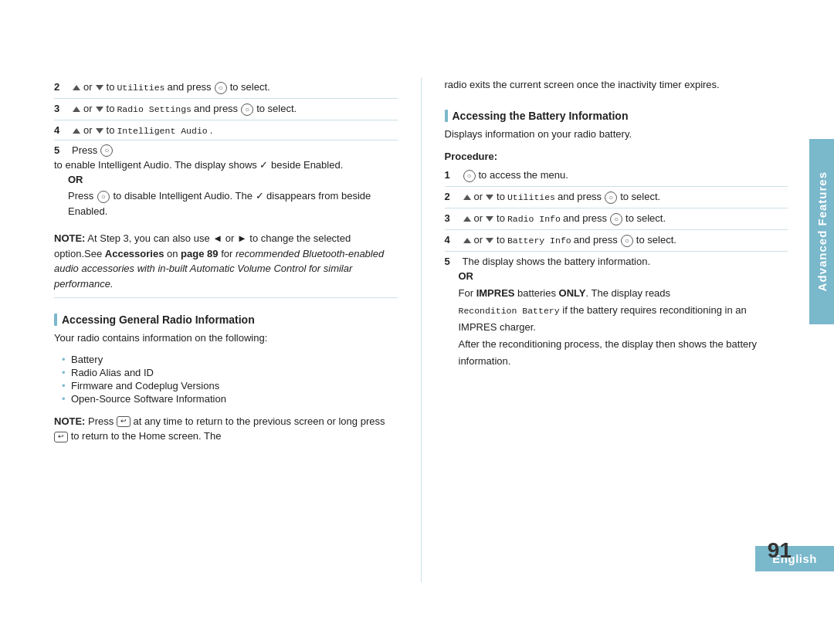  What do you see at coordinates (88, 108) in the screenshot?
I see `step-3-or: or` at bounding box center [88, 108].